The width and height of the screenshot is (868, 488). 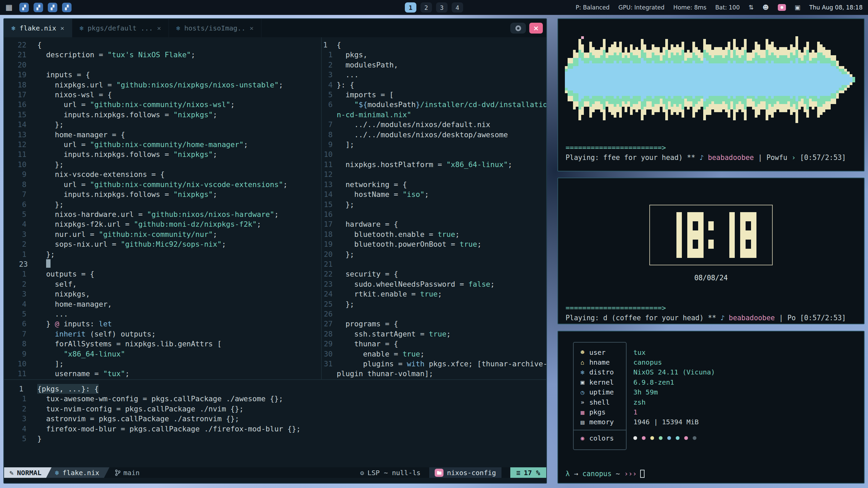 I want to click on code-line: 12, so click(x=434, y=174).